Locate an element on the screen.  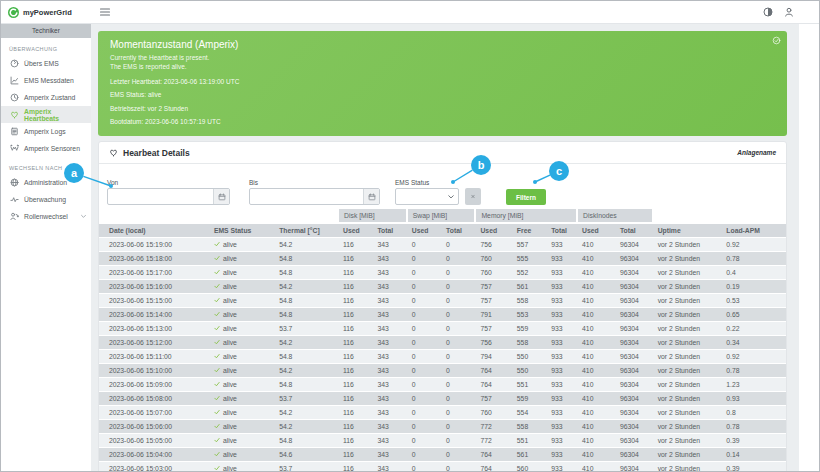
group-header: DiskInodes is located at coordinates (615, 216).